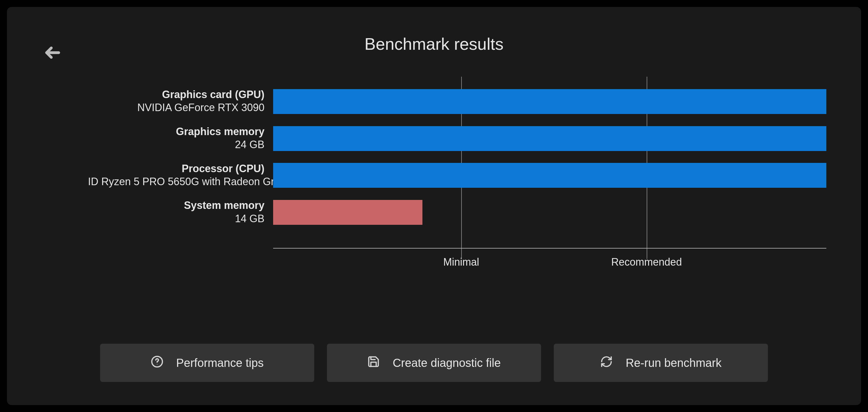  Describe the element at coordinates (647, 262) in the screenshot. I see `axis-label-recommended: Recommended` at that location.